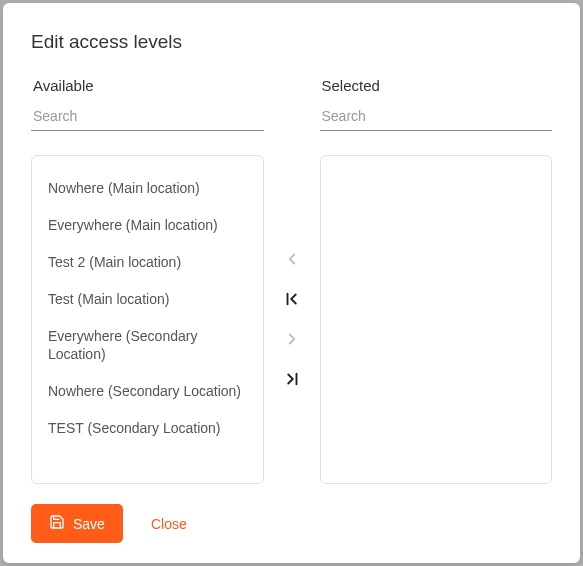 The height and width of the screenshot is (566, 583). What do you see at coordinates (292, 261) in the screenshot?
I see `move-left-button` at bounding box center [292, 261].